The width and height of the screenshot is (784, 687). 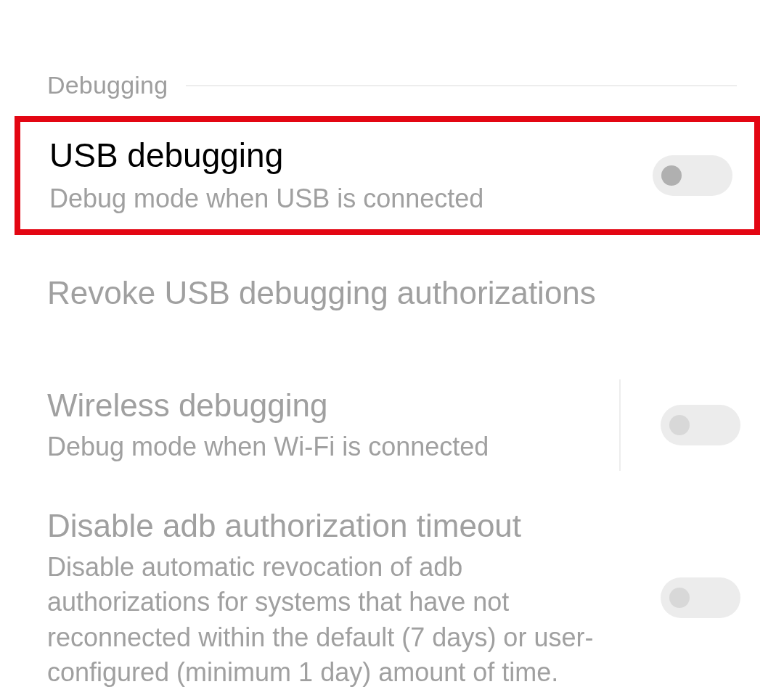 I want to click on setting-usb-debugging-desc: Debug mode when USB is connected, so click(x=337, y=199).